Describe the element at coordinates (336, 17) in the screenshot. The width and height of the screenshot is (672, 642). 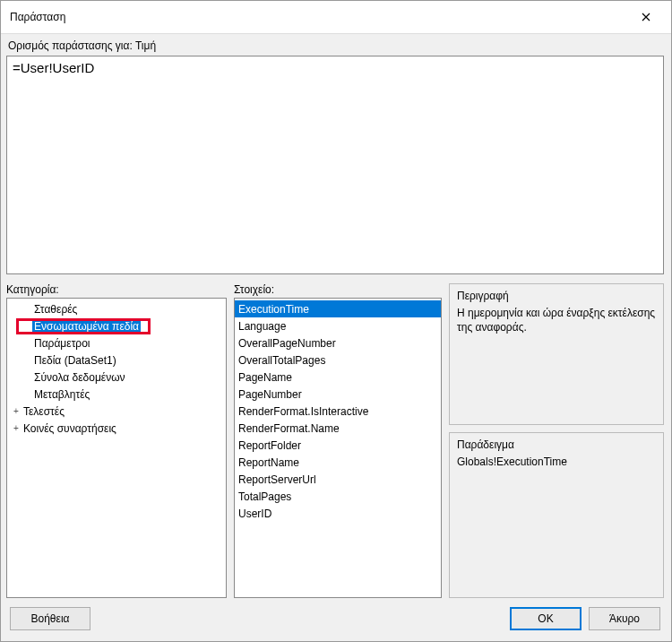
I see `titlebar: Παράσταση` at that location.